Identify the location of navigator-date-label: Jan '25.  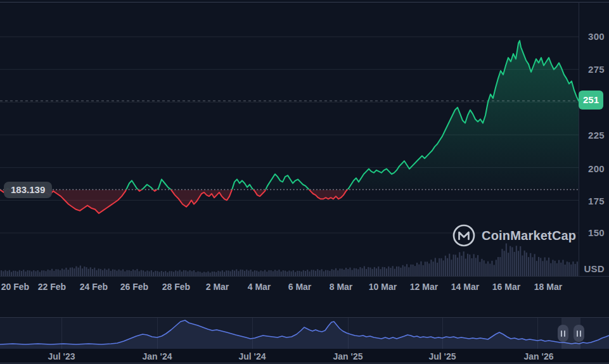
(349, 356).